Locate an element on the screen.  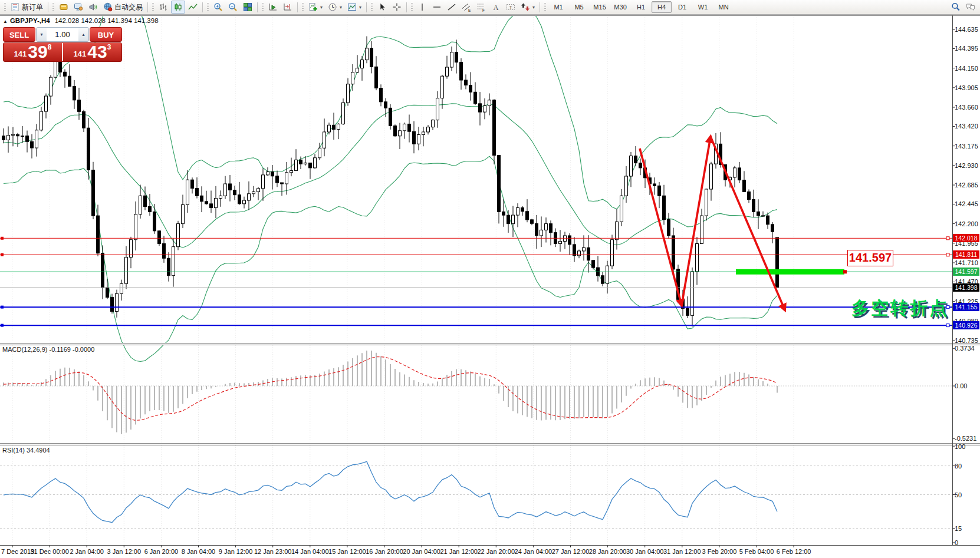
volume-input is located at coordinates (63, 34).